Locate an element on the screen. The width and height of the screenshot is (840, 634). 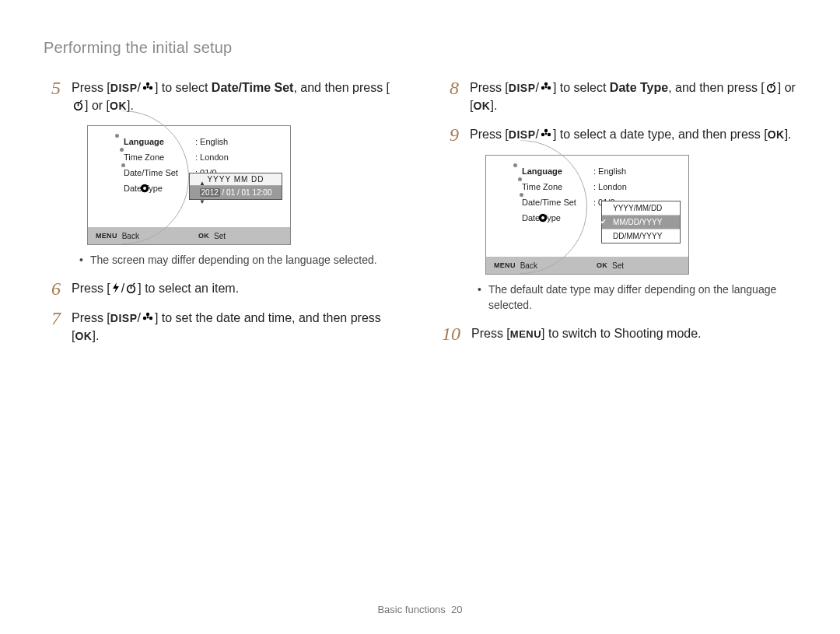
step-number: 5 is located at coordinates (52, 96).